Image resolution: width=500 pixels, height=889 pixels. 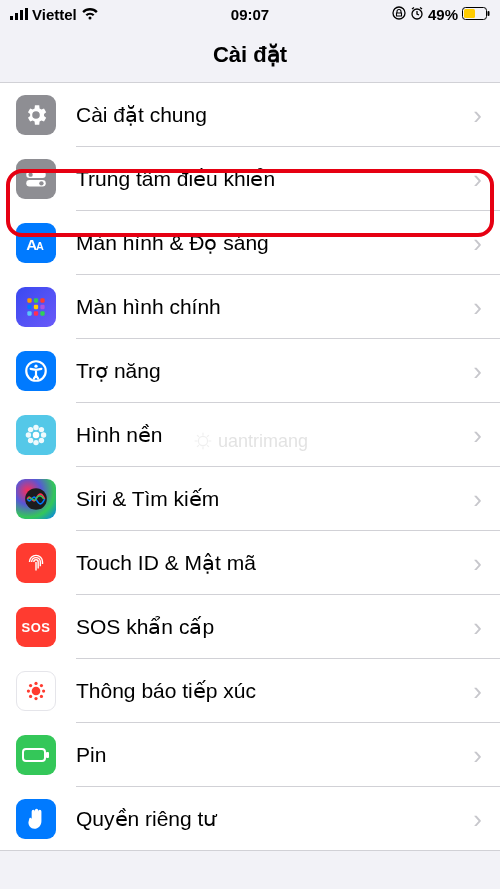 What do you see at coordinates (36, 179) in the screenshot?
I see `toggle-icon` at bounding box center [36, 179].